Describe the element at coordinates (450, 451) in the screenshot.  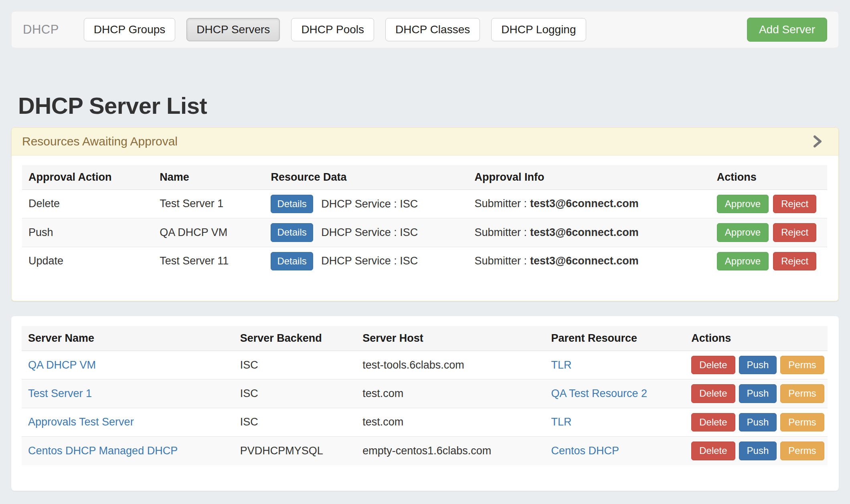
I see `server-host-cell: empty-centos1.6clabs.com` at that location.